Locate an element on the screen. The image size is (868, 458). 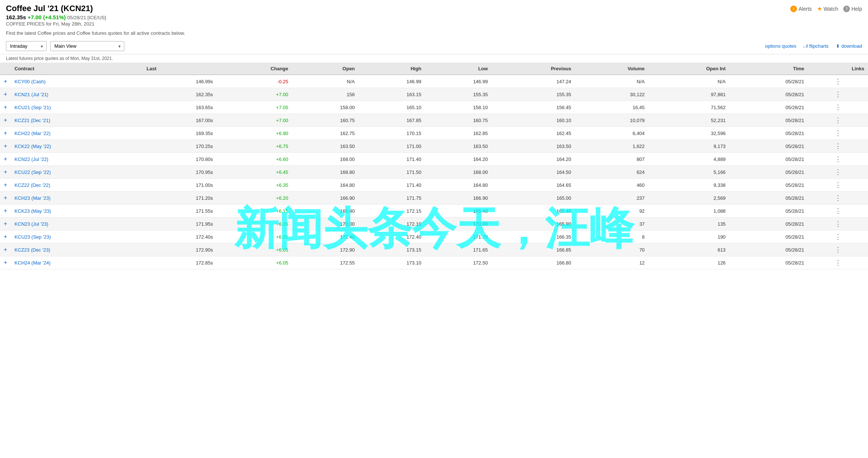
contract-name: KCU22 (Sep '22) is located at coordinates (77, 172).